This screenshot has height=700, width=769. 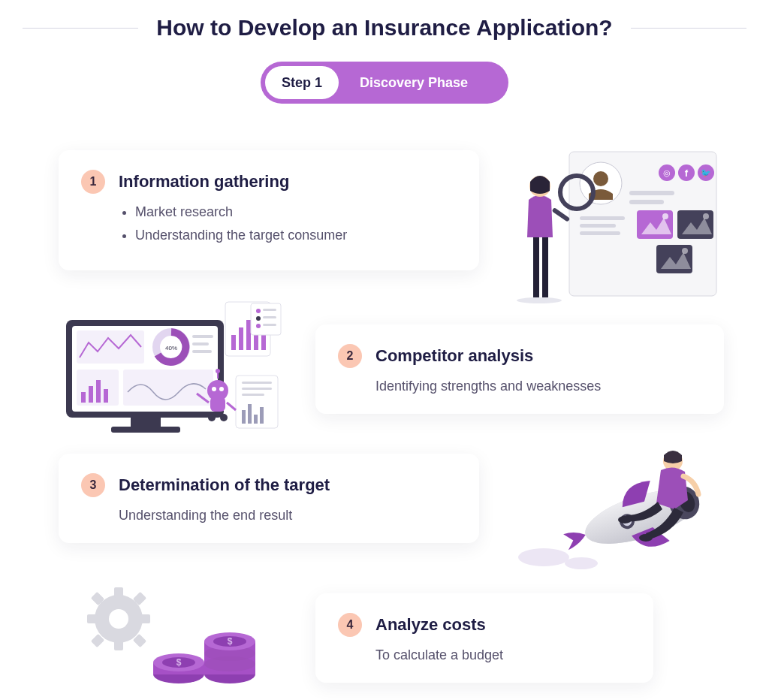 What do you see at coordinates (93, 485) in the screenshot?
I see `step-number-badge: 3` at bounding box center [93, 485].